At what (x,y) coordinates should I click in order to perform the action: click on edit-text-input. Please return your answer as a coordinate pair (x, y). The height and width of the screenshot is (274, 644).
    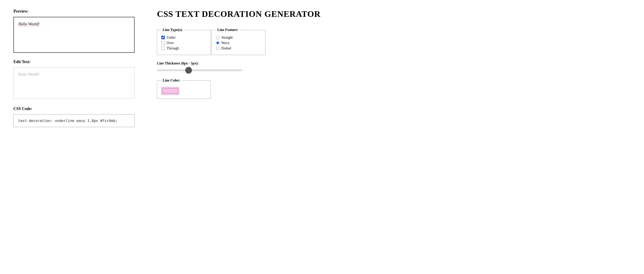
    Looking at the image, I should click on (74, 83).